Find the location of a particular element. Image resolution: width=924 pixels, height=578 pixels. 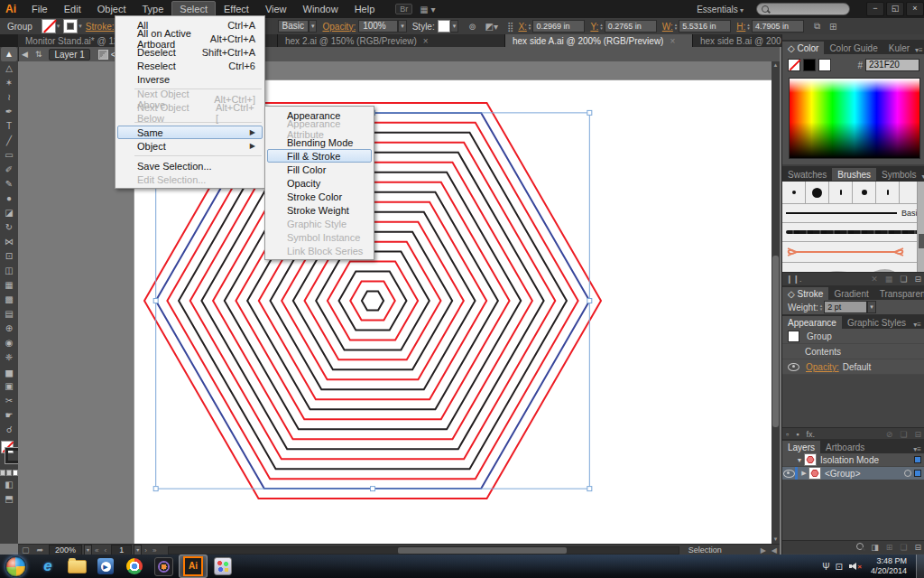

magic-wand-tool: ✶ is located at coordinates (9, 83).